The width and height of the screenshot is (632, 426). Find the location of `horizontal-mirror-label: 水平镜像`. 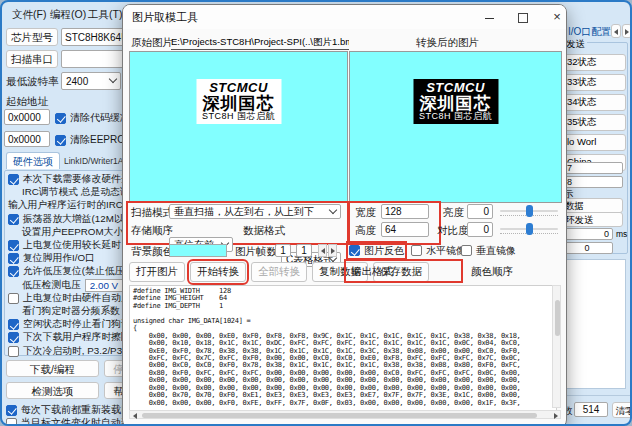

horizontal-mirror-label: 水平镜像 is located at coordinates (446, 251).